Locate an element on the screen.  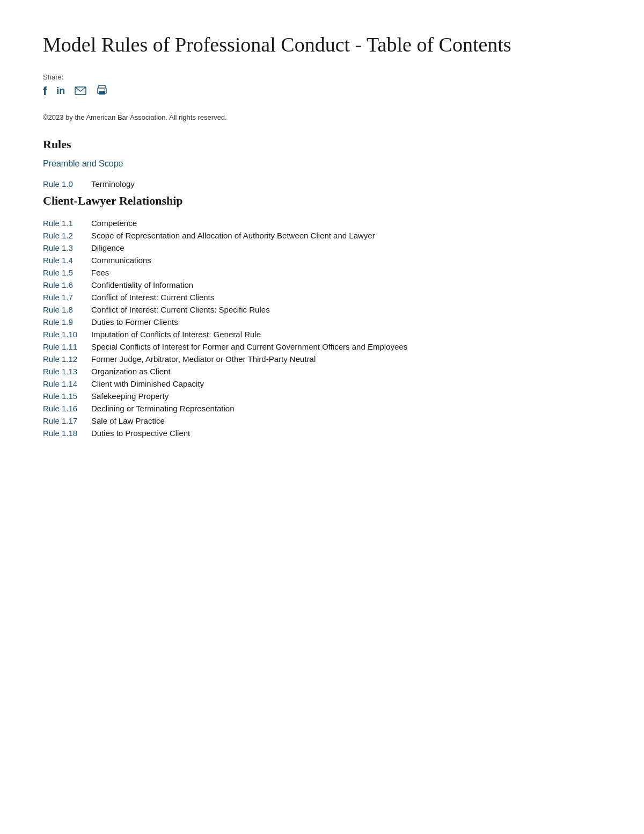
table-row: Rule 1.15 Safekeeping Property is located at coordinates (322, 396).